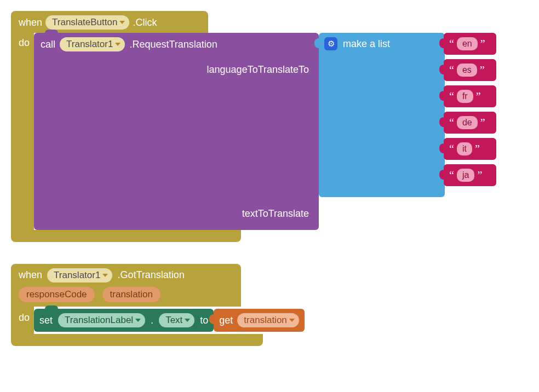  Describe the element at coordinates (48, 45) in the screenshot. I see `call-keyword: call` at that location.